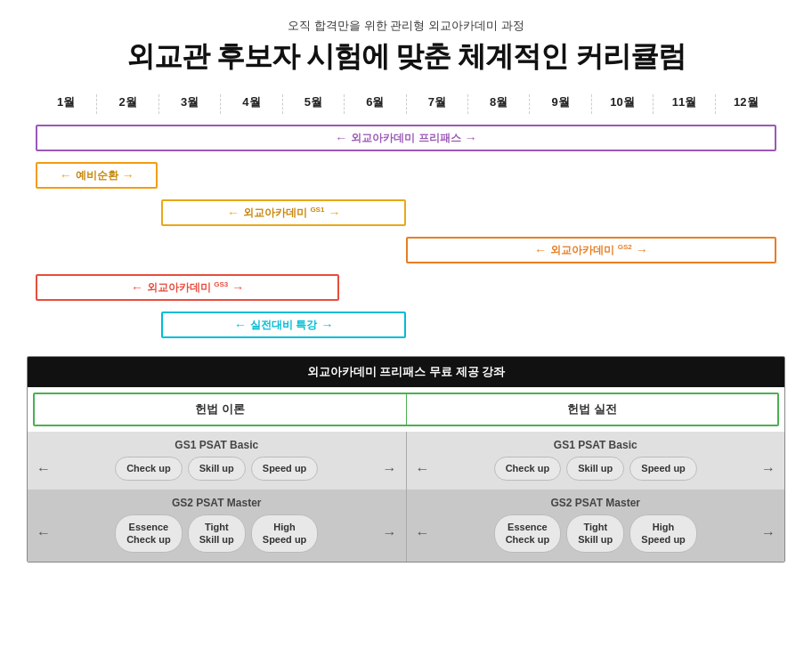  Describe the element at coordinates (406, 409) in the screenshot. I see `law-row: 헌법 이론 헌법 실전` at that location.